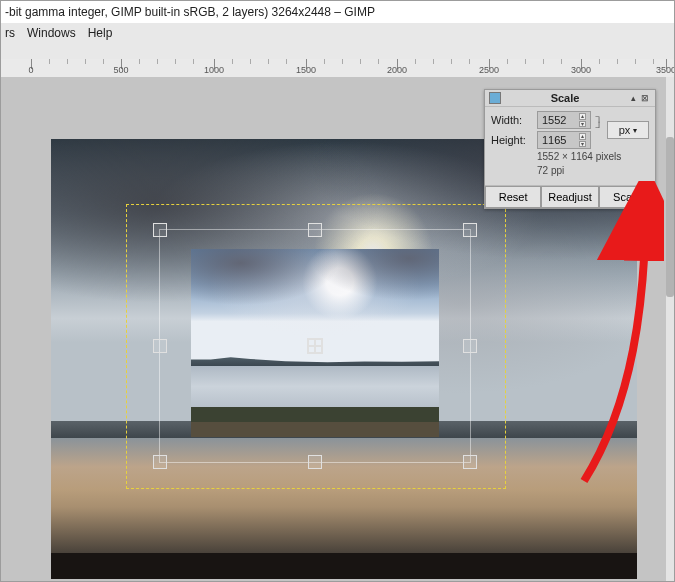 This screenshot has width=675, height=582. What do you see at coordinates (670, 217) in the screenshot?
I see `scrollbar-thumb` at bounding box center [670, 217].